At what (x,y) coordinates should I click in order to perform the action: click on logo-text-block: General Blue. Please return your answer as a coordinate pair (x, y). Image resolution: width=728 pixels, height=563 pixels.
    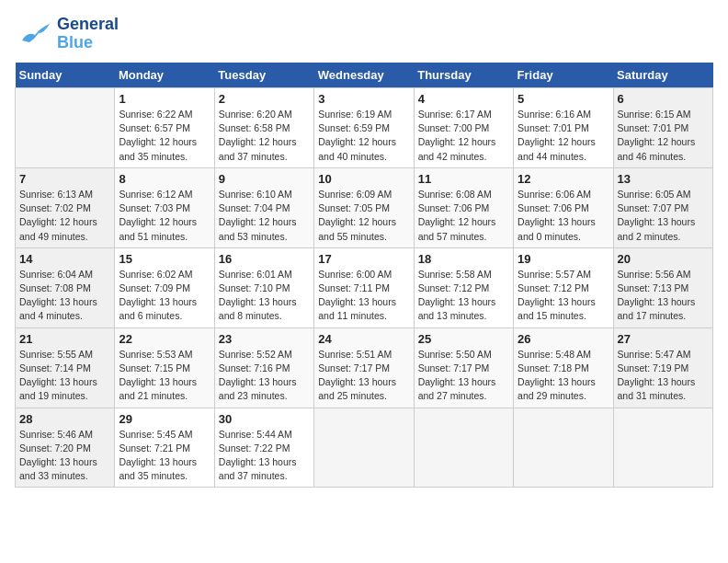
    Looking at the image, I should click on (88, 34).